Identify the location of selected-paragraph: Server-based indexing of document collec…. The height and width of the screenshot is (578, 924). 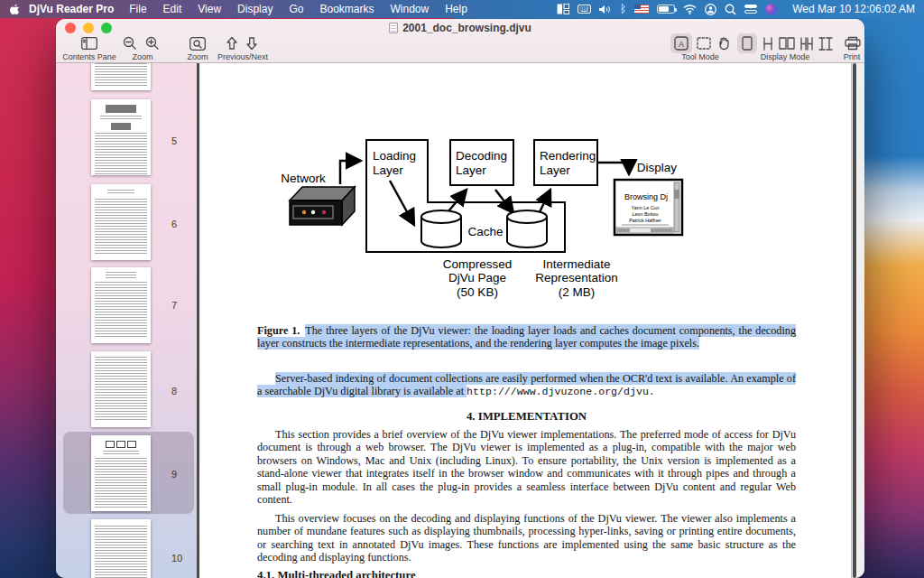
(527, 386).